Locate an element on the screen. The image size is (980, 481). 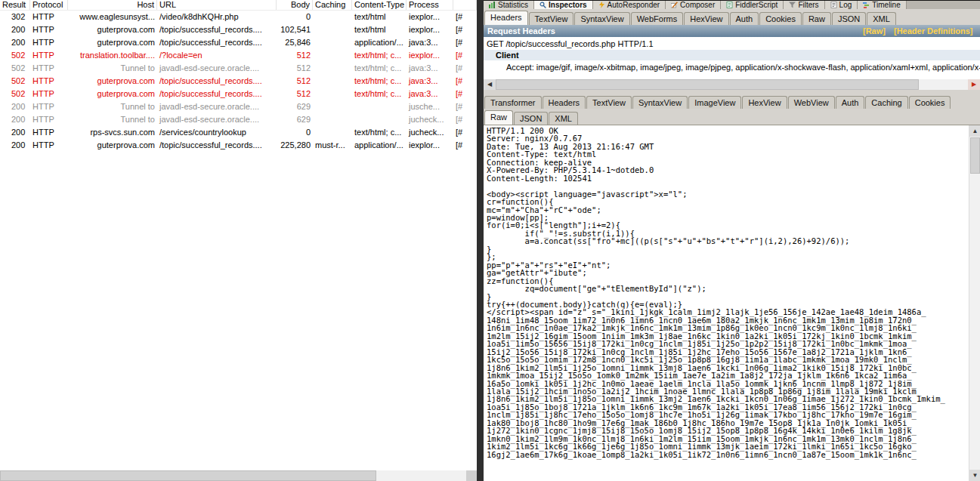
column-header-caching: Caching is located at coordinates (332, 5).